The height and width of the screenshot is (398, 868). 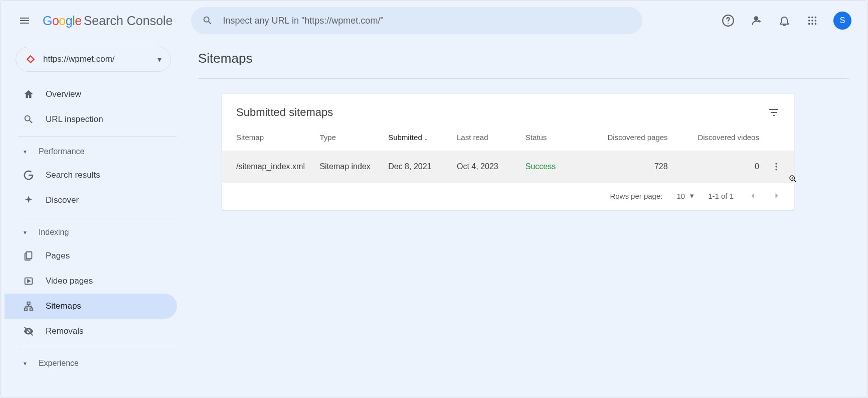 What do you see at coordinates (756, 21) in the screenshot?
I see `user-settings-button` at bounding box center [756, 21].